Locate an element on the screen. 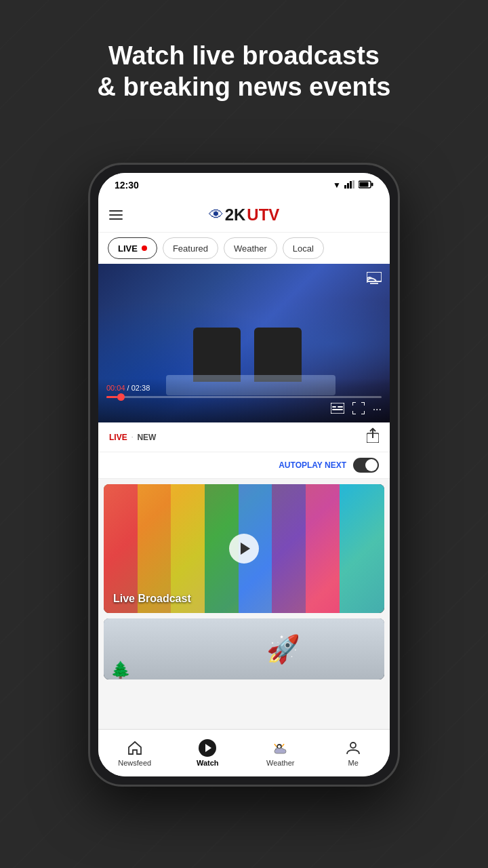 The height and width of the screenshot is (868, 488). logo-text-2k: 2K is located at coordinates (236, 215).